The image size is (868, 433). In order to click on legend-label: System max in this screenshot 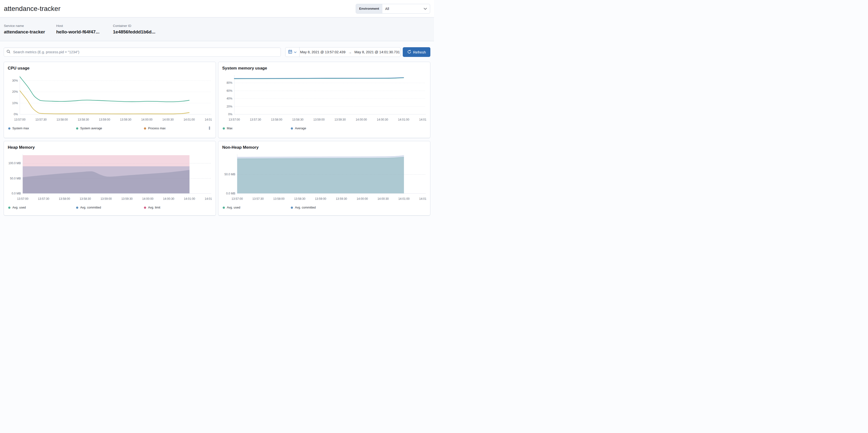, I will do `click(21, 128)`.